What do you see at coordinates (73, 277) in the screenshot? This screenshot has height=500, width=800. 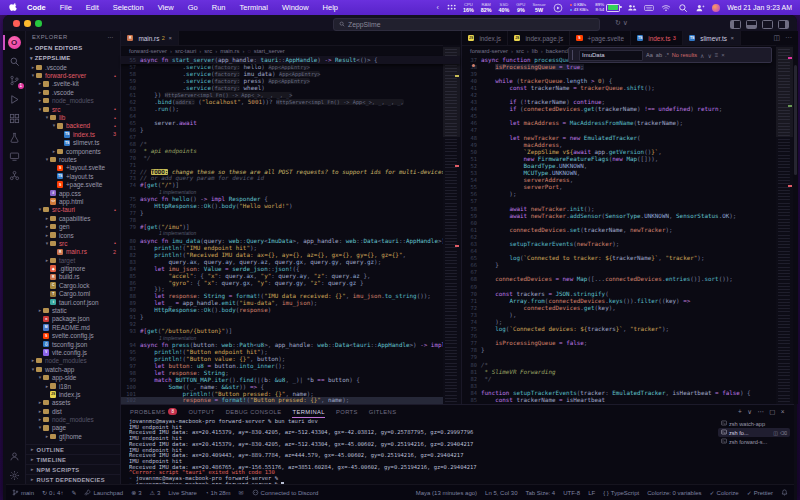 I see `tree-item: Rbuild.rs` at bounding box center [73, 277].